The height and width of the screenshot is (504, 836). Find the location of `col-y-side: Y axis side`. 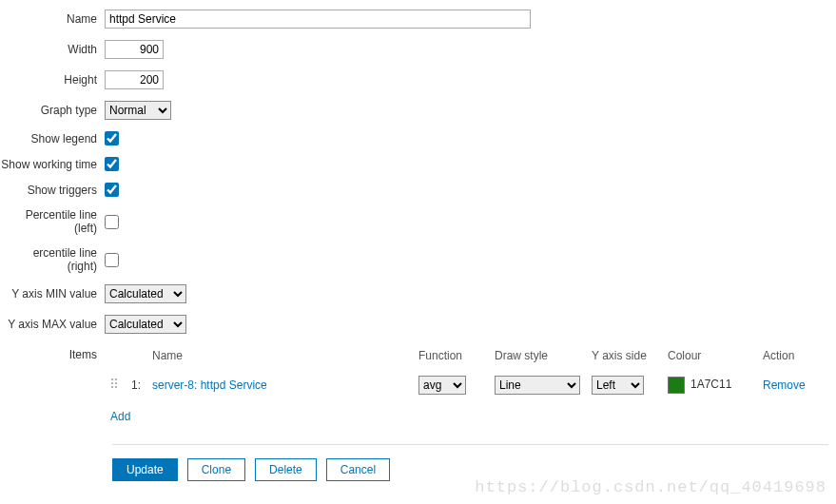

col-y-side: Y axis side is located at coordinates (624, 359).